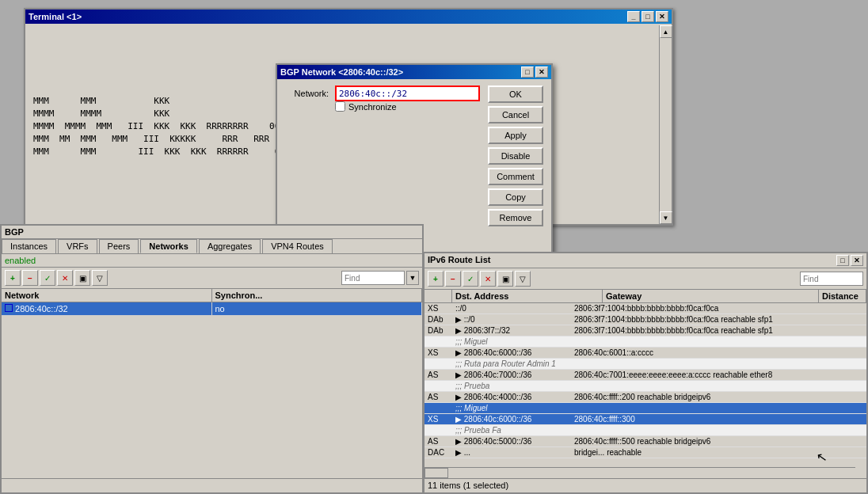 This screenshot has width=868, height=494. I want to click on ipv6-row-3: XS ▶ 2806:40c:6000::/36 2806:40c:6001::a…, so click(645, 353).